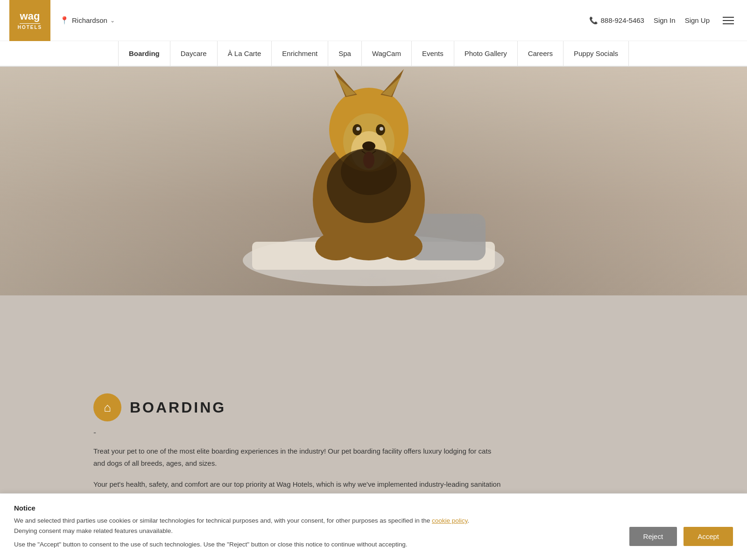 This screenshot has width=747, height=560. Describe the element at coordinates (90, 21) in the screenshot. I see `location-label: Richardson` at that location.